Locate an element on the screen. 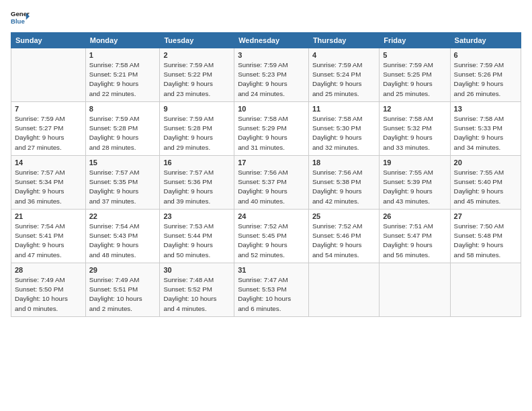 This screenshot has height=411, width=532. calendar-header-row: SundayMondayTuesdayWednesdayThursdayFrid… is located at coordinates (266, 40).